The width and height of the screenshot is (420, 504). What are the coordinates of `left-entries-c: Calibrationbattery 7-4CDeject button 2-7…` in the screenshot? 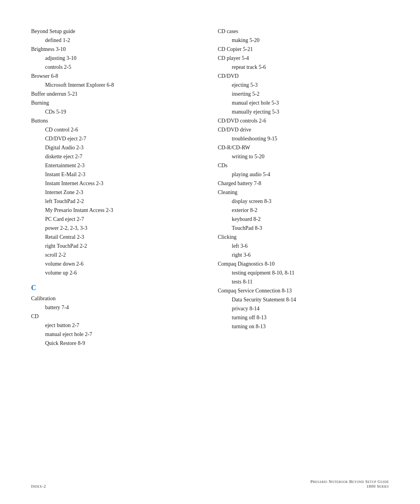 It's located at (117, 321).